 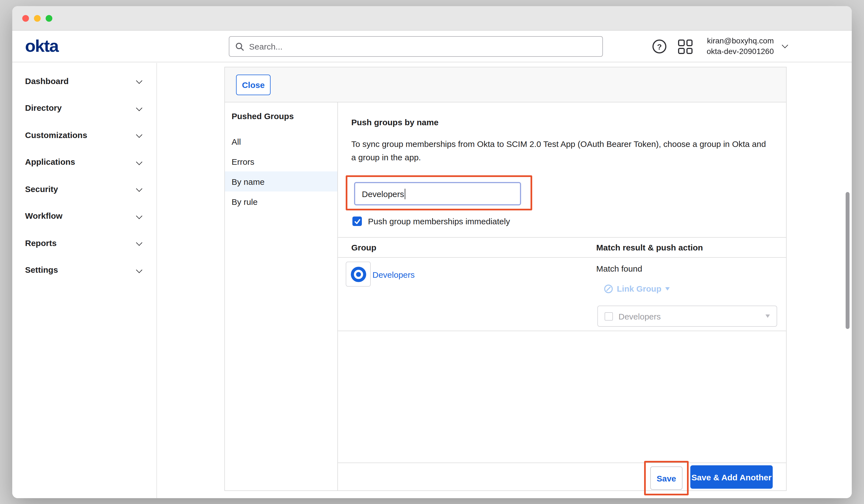 I want to click on sidebar-item-workflow: Workflow, so click(x=84, y=216).